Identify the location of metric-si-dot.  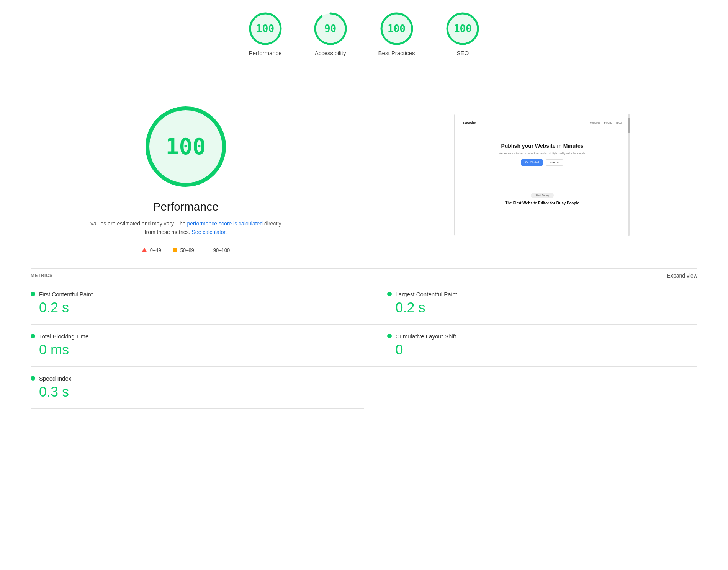
(33, 378).